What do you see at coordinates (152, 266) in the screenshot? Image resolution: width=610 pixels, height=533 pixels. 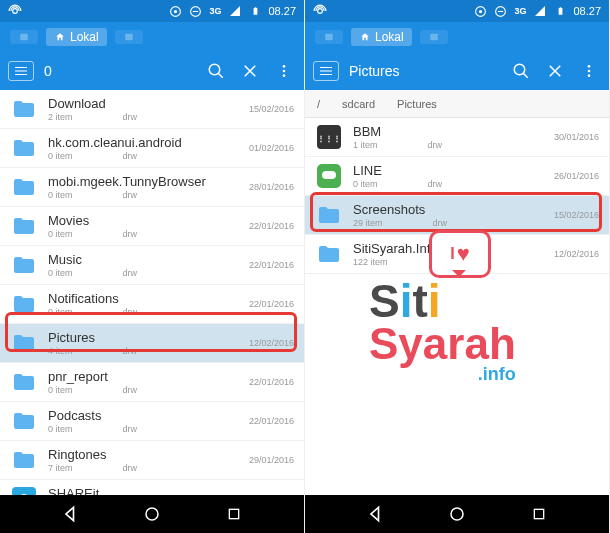 I see `list-item: Music0 itemdrw22/01/2016` at bounding box center [152, 266].